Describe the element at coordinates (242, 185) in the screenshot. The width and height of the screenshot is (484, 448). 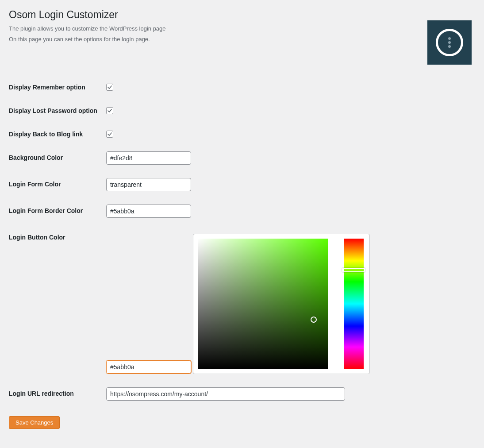
I see `field-login-form-color: Login Form Color` at that location.